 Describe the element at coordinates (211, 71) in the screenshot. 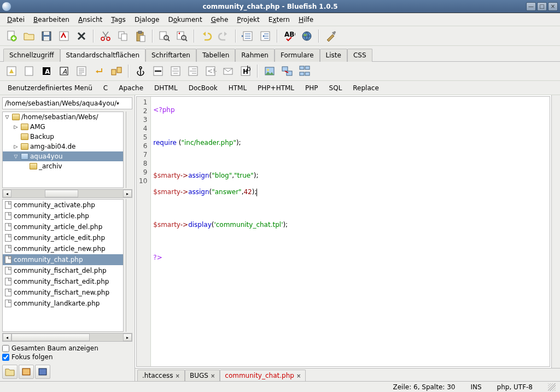

I see `comment-button: <!--` at that location.